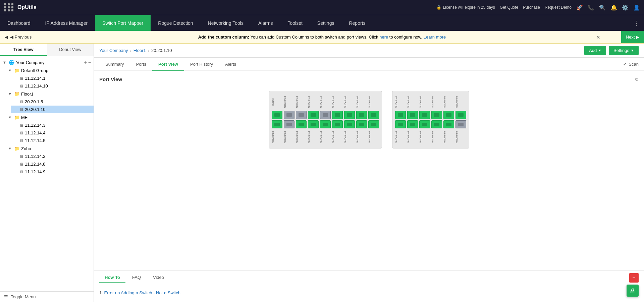 The height and width of the screenshot is (302, 644). What do you see at coordinates (47, 174) in the screenshot?
I see `sidebar-tree: ▼ 🌐 Your Company + − ▼ 📁 Default Group` at bounding box center [47, 174].